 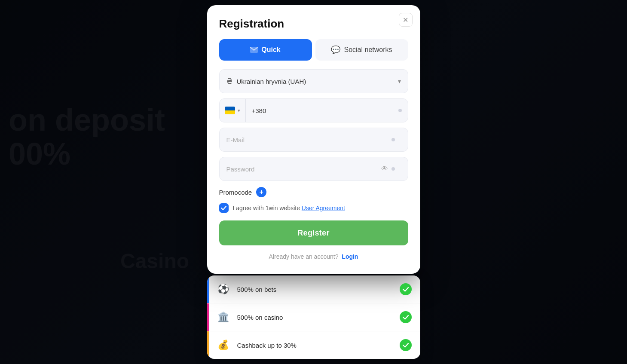 I want to click on login-prompt: Already have an account?, so click(x=304, y=257).